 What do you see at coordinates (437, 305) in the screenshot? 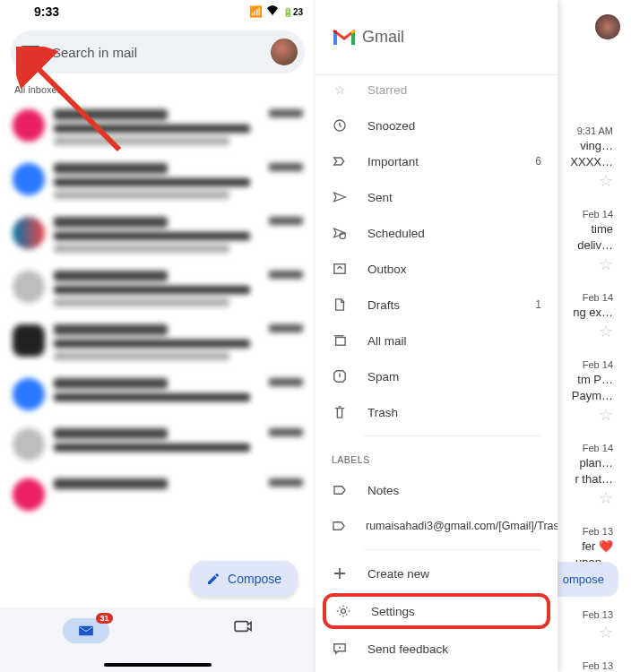
I see `drawer-item-drafts: Drafts 1` at bounding box center [437, 305].